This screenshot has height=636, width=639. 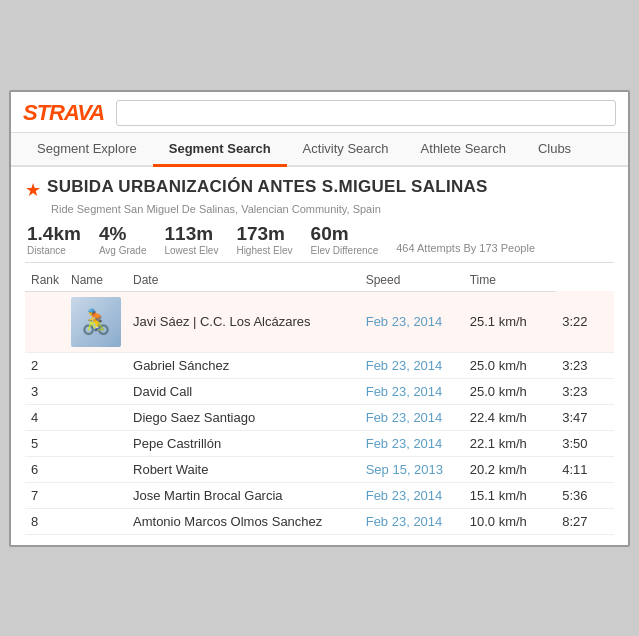 I want to click on time-cell: 3:47, so click(x=585, y=417).